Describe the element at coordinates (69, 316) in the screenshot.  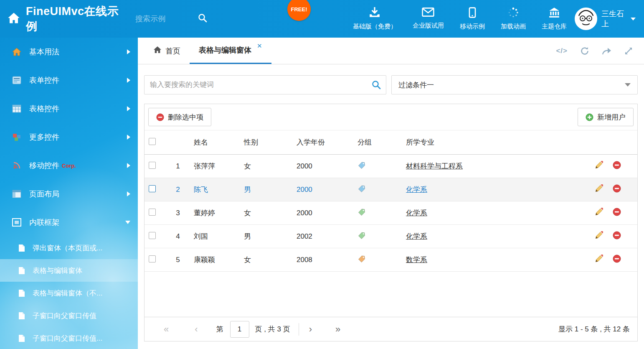
I see `sidebar-subitem-child-to-parent: 子窗口向父窗口传值` at that location.